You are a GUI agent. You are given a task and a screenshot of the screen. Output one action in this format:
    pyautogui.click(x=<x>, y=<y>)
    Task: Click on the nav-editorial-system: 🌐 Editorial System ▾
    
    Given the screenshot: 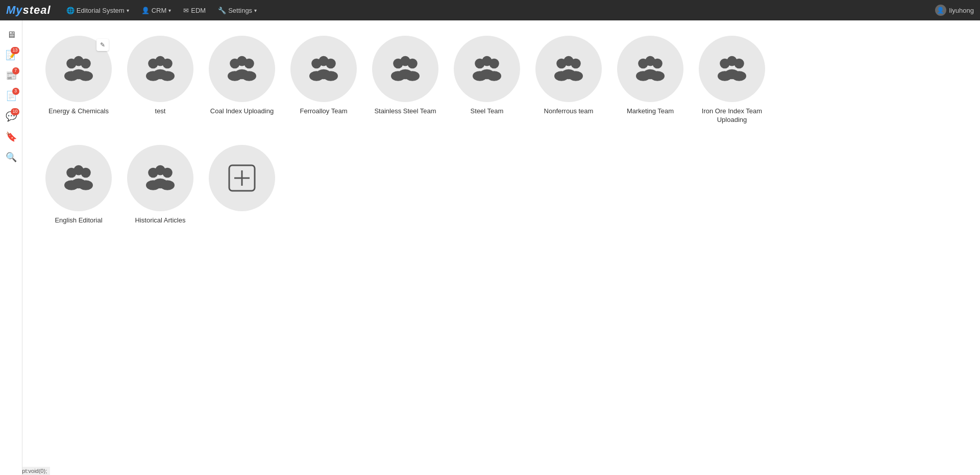 What is the action you would take?
    pyautogui.click(x=98, y=10)
    